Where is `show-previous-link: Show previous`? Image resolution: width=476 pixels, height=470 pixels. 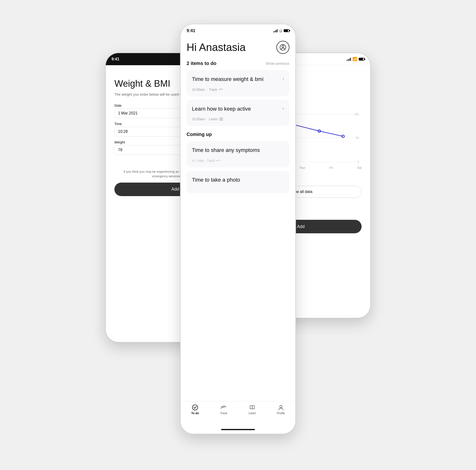 show-previous-link: Show previous is located at coordinates (278, 64).